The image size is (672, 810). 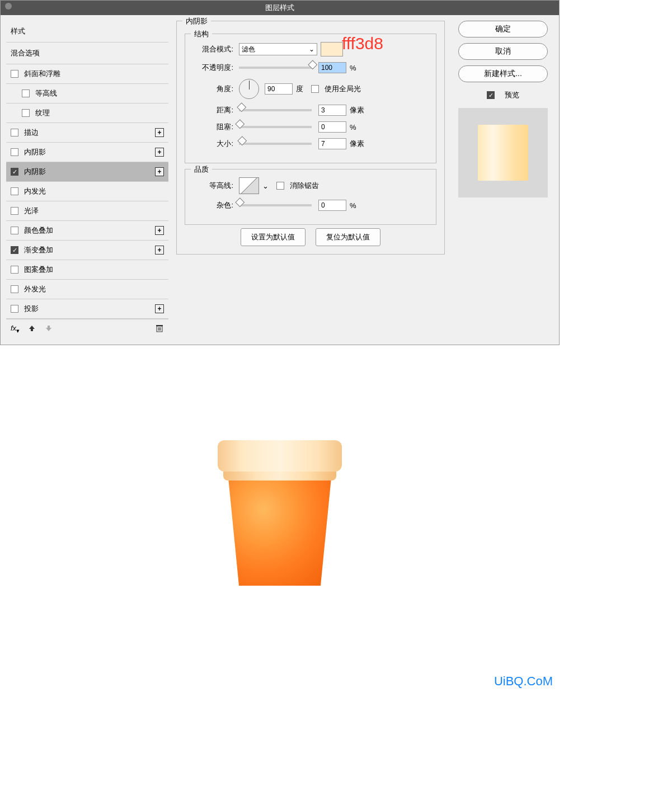 I want to click on angle-label: 角度:, so click(x=213, y=89).